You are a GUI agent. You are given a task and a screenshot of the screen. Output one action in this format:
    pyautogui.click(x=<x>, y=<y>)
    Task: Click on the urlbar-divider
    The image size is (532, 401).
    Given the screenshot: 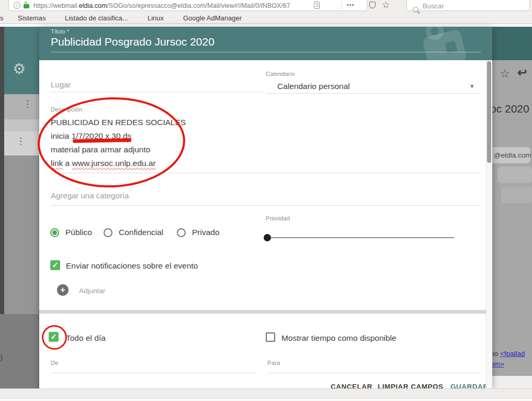 What is the action you would take?
    pyautogui.click(x=341, y=5)
    